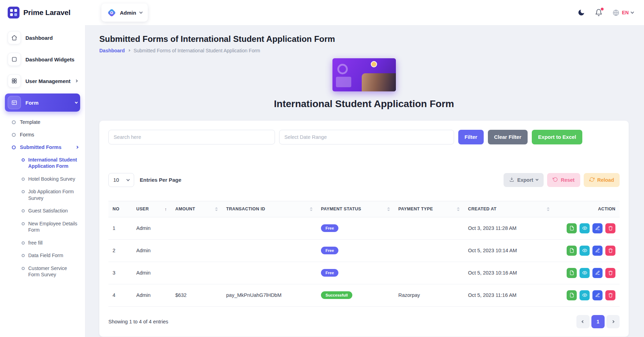 The image size is (644, 337). I want to click on column-header-payment-status: PAYMENT STATUS, so click(355, 209).